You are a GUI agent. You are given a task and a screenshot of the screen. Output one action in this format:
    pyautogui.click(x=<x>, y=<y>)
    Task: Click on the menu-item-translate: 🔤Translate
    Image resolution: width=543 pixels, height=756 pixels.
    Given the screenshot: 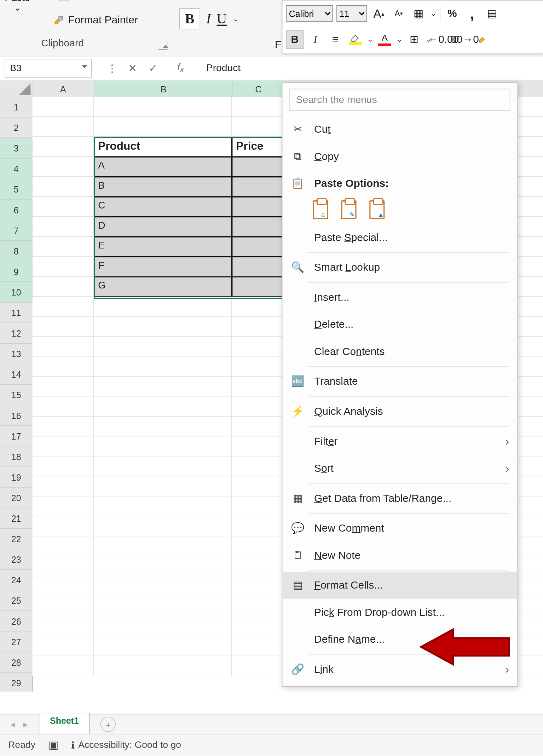 What is the action you would take?
    pyautogui.click(x=400, y=381)
    